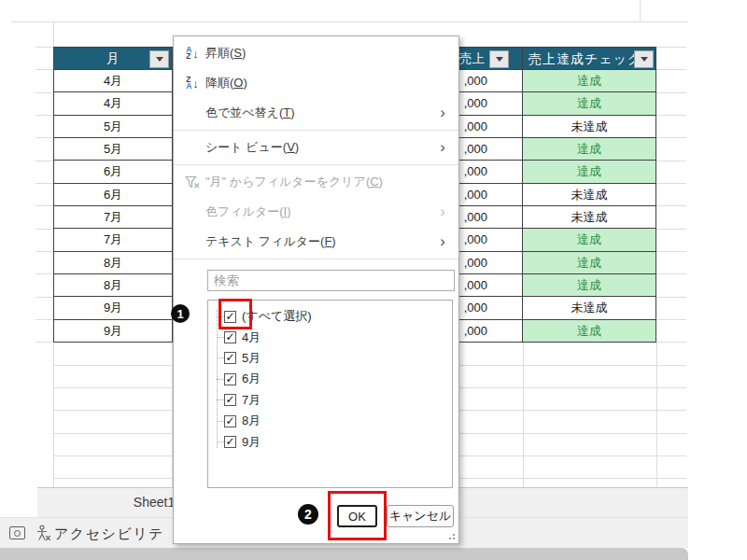 The width and height of the screenshot is (747, 560). What do you see at coordinates (329, 83) in the screenshot?
I see `menu-item-label: 降順(O)` at bounding box center [329, 83].